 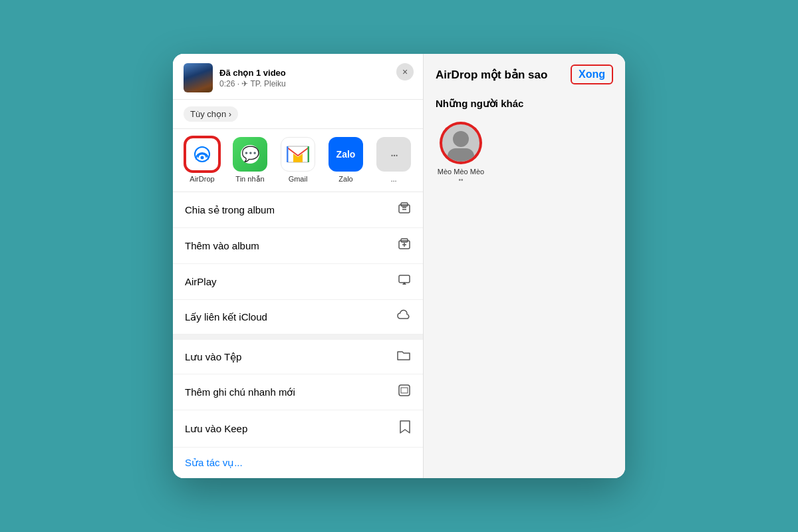 What do you see at coordinates (404, 317) in the screenshot?
I see `icloud-icon` at bounding box center [404, 317].